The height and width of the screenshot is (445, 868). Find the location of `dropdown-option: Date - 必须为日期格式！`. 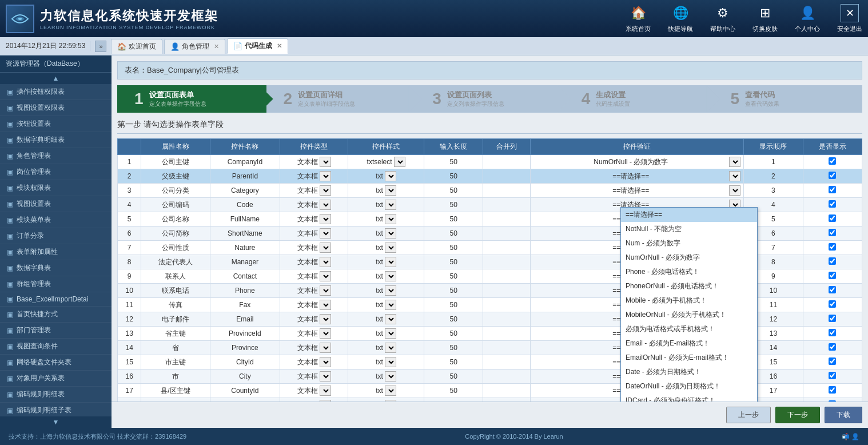

dropdown-option: Date - 必须为日期格式！ is located at coordinates (689, 372).